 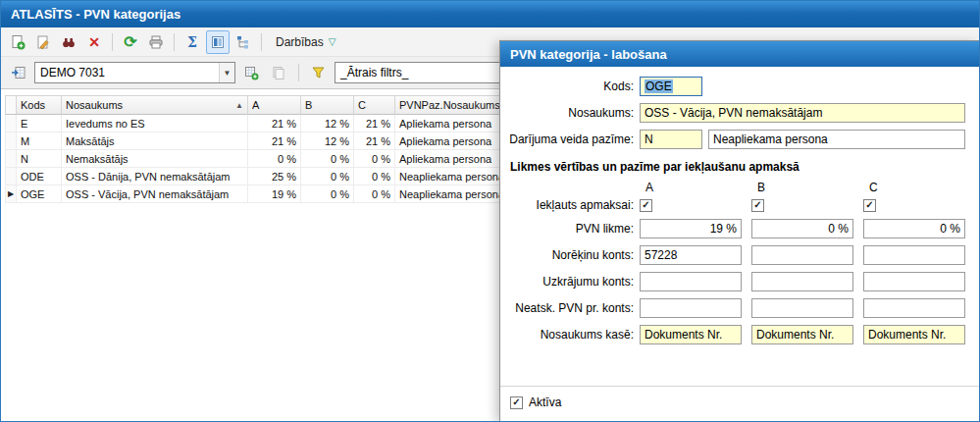 What do you see at coordinates (251, 73) in the screenshot?
I see `add-table-icon` at bounding box center [251, 73].